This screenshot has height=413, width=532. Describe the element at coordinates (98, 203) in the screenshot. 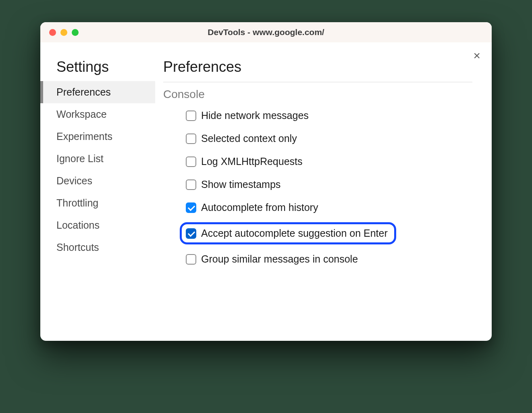

I see `sidebar-item-throttling: Throttling` at that location.